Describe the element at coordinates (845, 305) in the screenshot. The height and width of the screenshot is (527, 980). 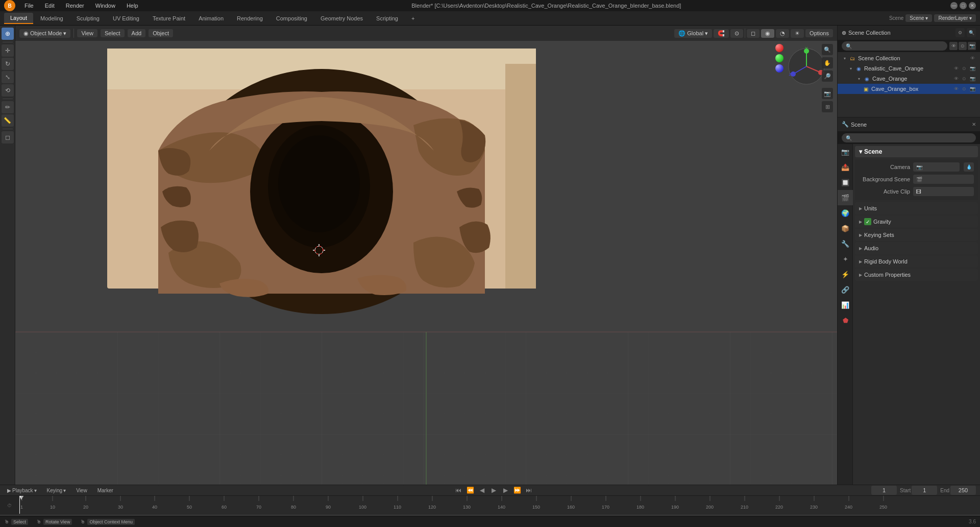
I see `prop-icon-data: 📊` at that location.